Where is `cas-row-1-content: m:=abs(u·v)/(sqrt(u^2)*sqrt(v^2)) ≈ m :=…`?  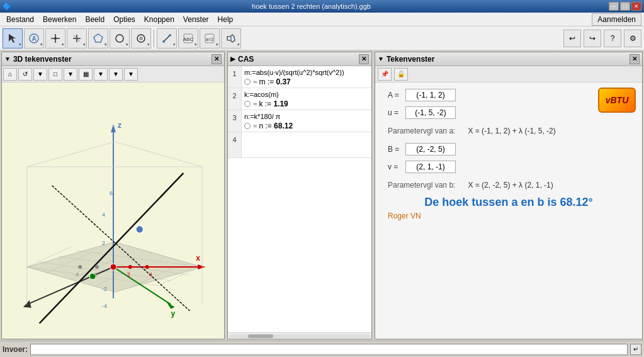
cas-row-1-content: m:=abs(u·v)/(sqrt(u^2)*sqrt(v^2)) ≈ m :=… is located at coordinates (307, 77).